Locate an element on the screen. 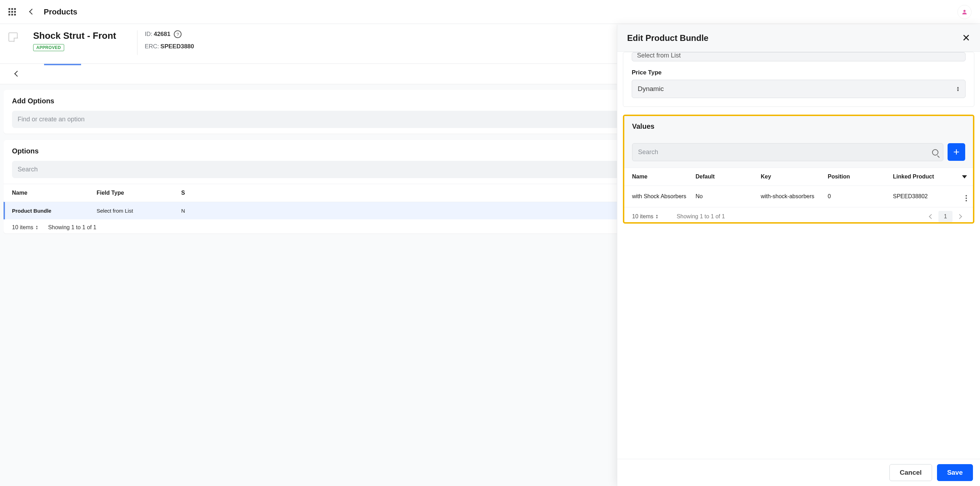 This screenshot has width=980, height=486. add-value-button: + is located at coordinates (956, 152).